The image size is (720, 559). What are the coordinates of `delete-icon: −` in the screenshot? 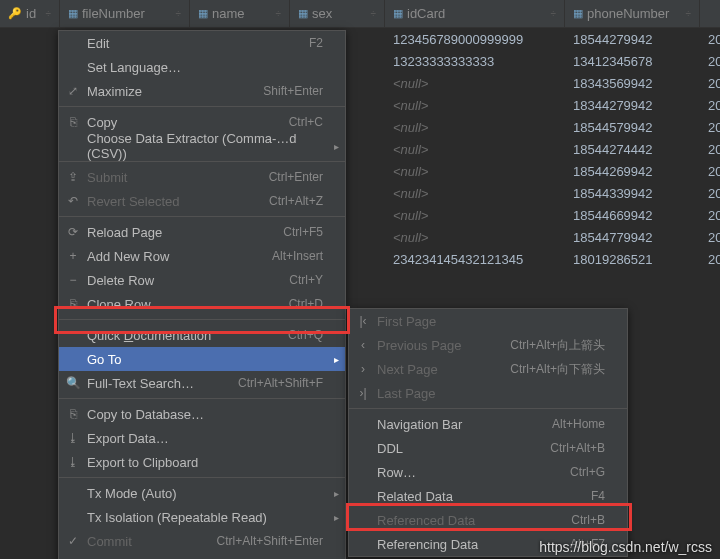 It's located at (73, 280).